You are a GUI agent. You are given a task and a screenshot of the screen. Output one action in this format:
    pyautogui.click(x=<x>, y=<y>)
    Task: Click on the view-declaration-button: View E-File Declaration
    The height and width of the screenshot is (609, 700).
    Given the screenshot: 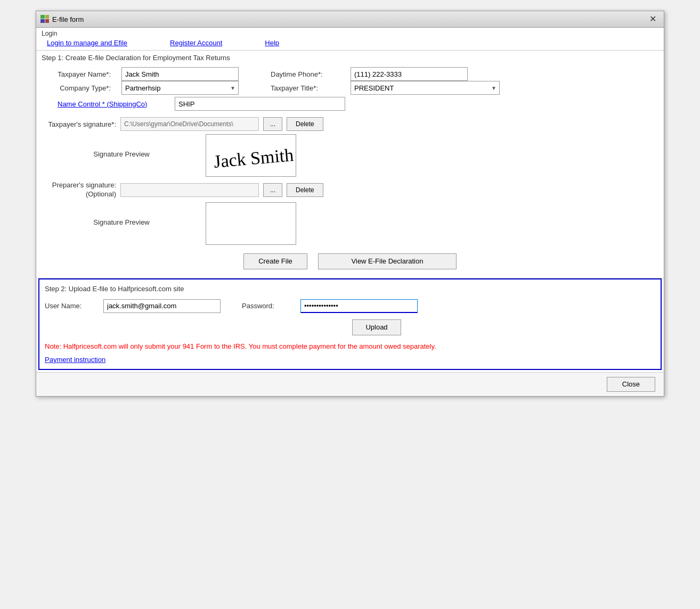 What is the action you would take?
    pyautogui.click(x=387, y=261)
    